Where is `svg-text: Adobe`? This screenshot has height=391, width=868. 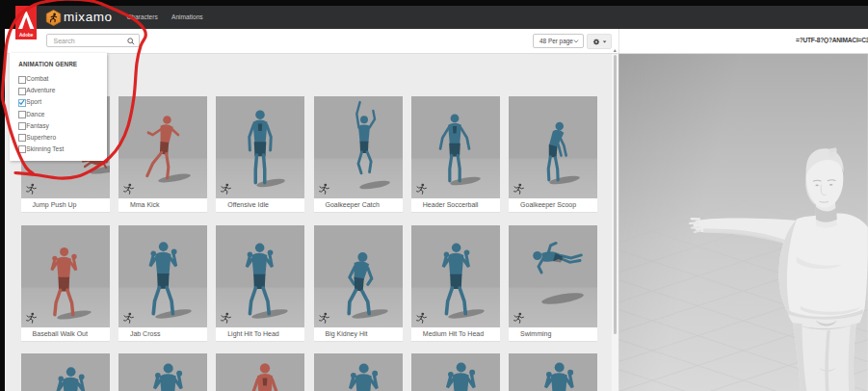
svg-text: Adobe is located at coordinates (27, 35).